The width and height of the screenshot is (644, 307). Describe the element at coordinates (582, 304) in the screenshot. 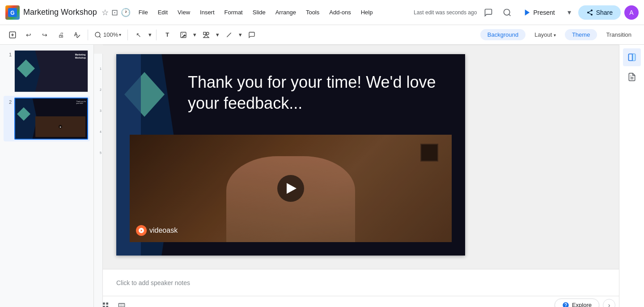

I see `explore-label: Explore` at that location.